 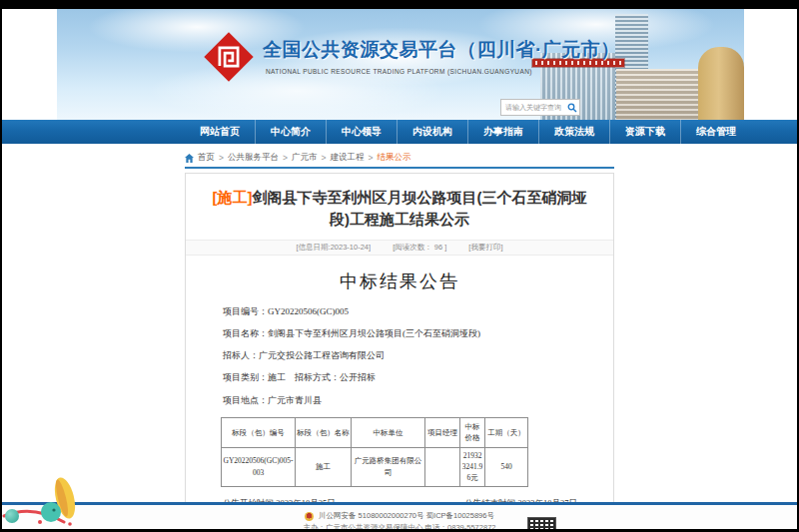 What do you see at coordinates (572, 108) in the screenshot?
I see `search-button` at bounding box center [572, 108].